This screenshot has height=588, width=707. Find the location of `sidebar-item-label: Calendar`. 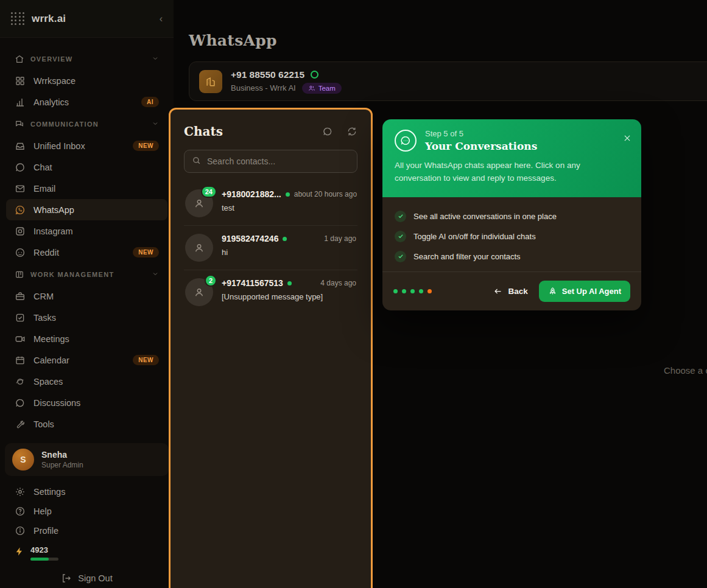

sidebar-item-label: Calendar is located at coordinates (51, 360).